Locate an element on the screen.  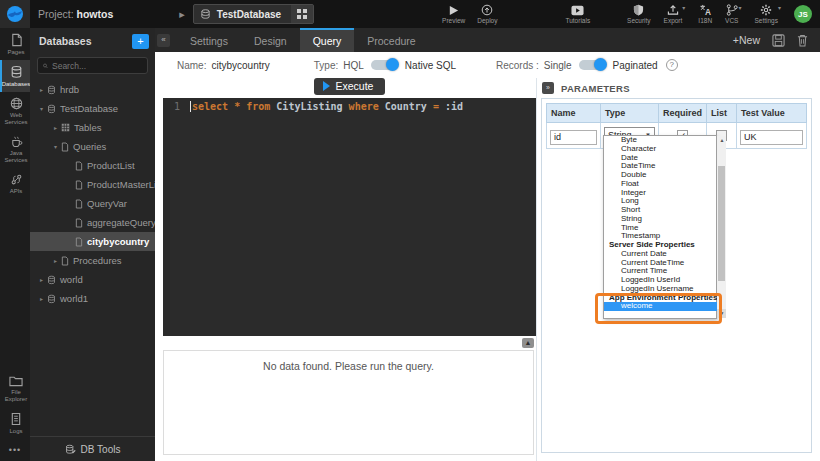
type-label: Type: is located at coordinates (326, 66).